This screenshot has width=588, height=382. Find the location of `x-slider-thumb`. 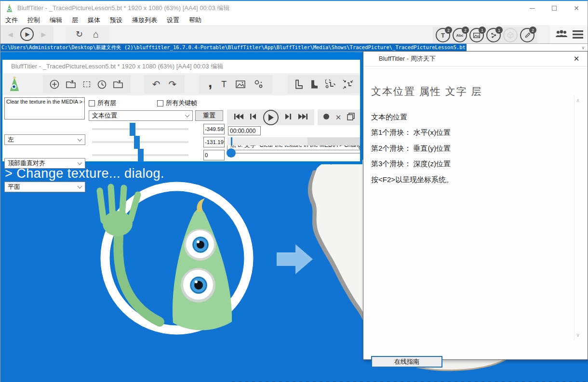

x-slider-thumb is located at coordinates (133, 129).